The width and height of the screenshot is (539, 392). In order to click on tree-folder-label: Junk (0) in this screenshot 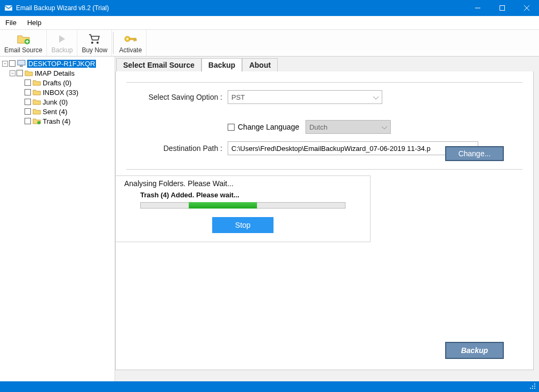, I will do `click(55, 102)`.